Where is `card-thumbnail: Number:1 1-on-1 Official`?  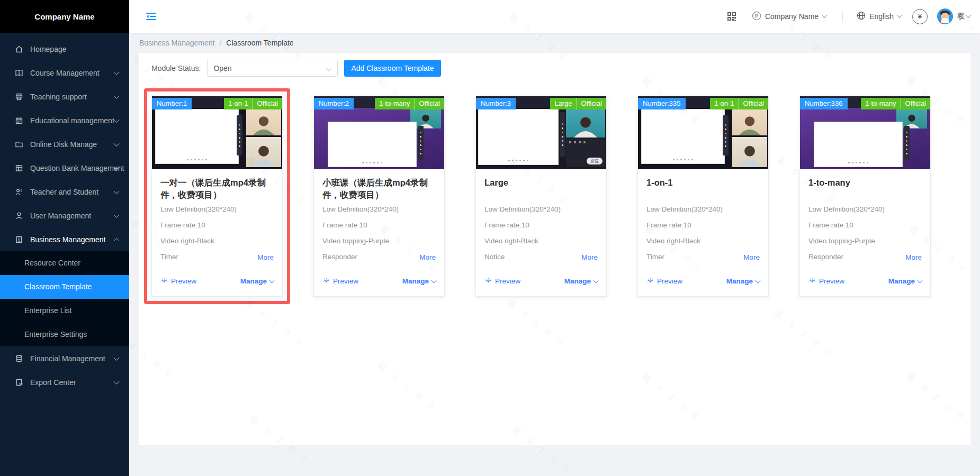
card-thumbnail: Number:1 1-on-1 Official is located at coordinates (217, 133).